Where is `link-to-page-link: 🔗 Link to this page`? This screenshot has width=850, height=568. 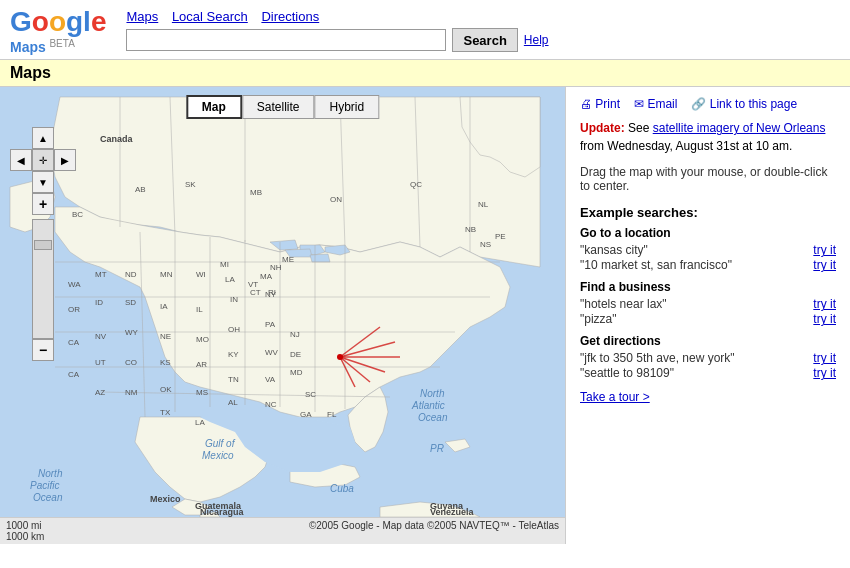
link-to-page-link: 🔗 Link to this page is located at coordinates (744, 104).